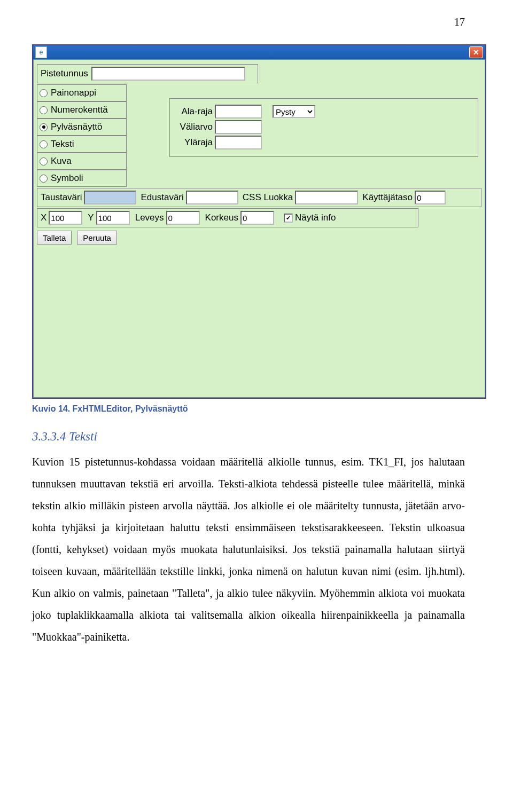 This screenshot has height=812, width=513. What do you see at coordinates (212, 198) in the screenshot?
I see `edustavari-input` at bounding box center [212, 198].